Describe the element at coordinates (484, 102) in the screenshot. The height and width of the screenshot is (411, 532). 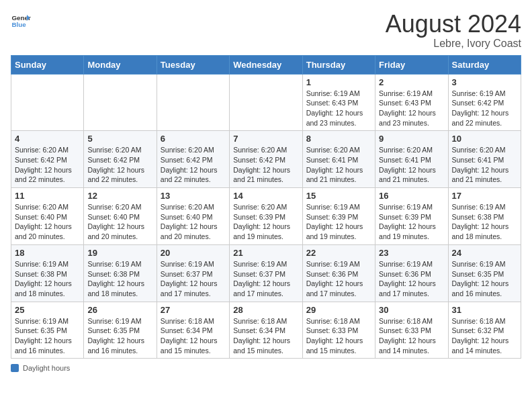
I see `calendar-cell: 3Sunrise: 6:19 AMSunset: 6:42 PMDaylight…` at that location.